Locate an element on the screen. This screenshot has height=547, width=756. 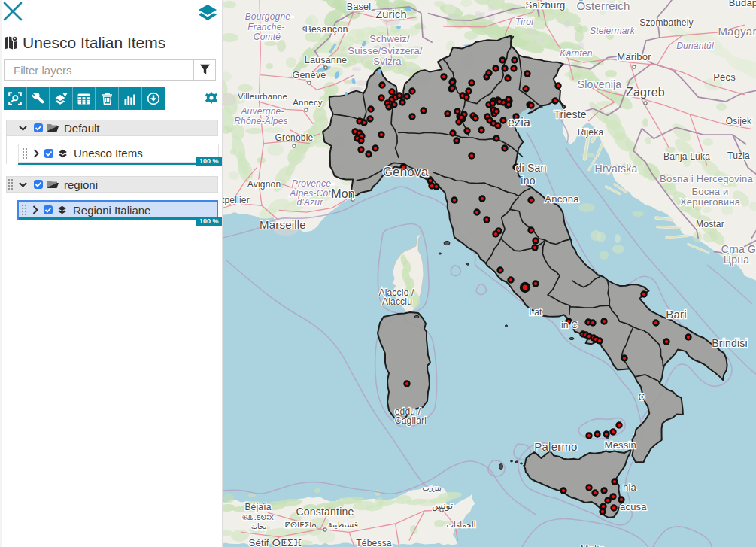
svg-text: Avignon is located at coordinates (265, 184).